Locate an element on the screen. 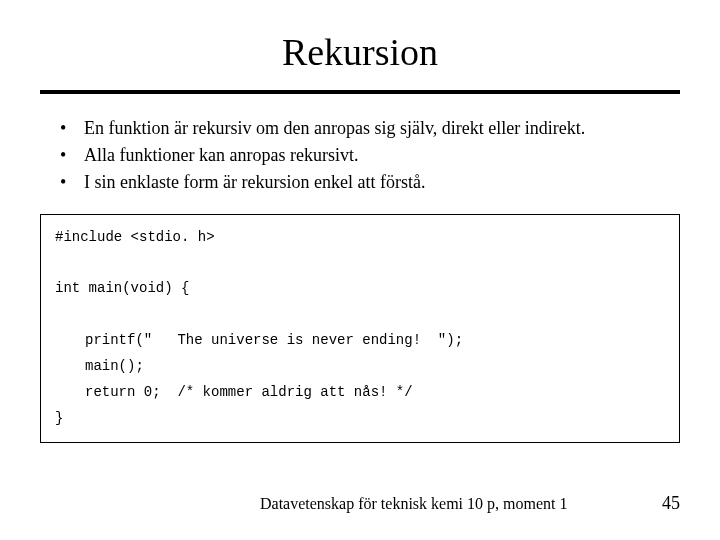  code-line: return 0; /* kommer aldrig att nås! */ is located at coordinates (360, 393).